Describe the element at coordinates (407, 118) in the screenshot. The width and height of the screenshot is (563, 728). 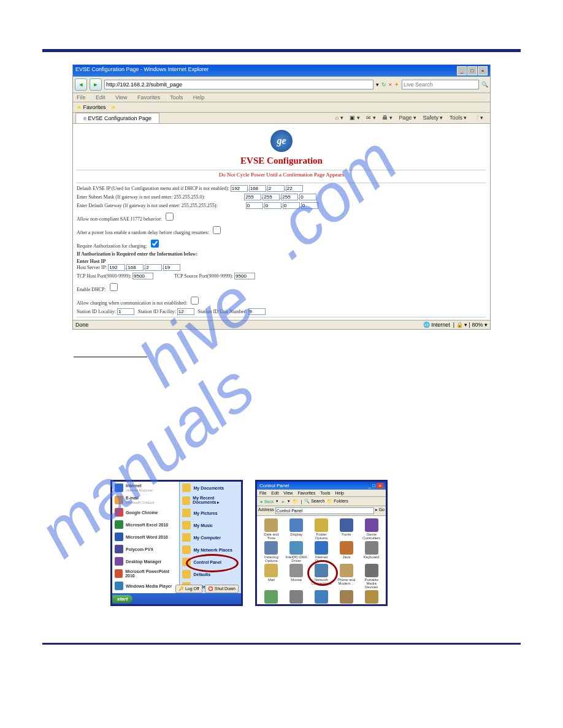
I see `page-menu: Page ▾` at that location.